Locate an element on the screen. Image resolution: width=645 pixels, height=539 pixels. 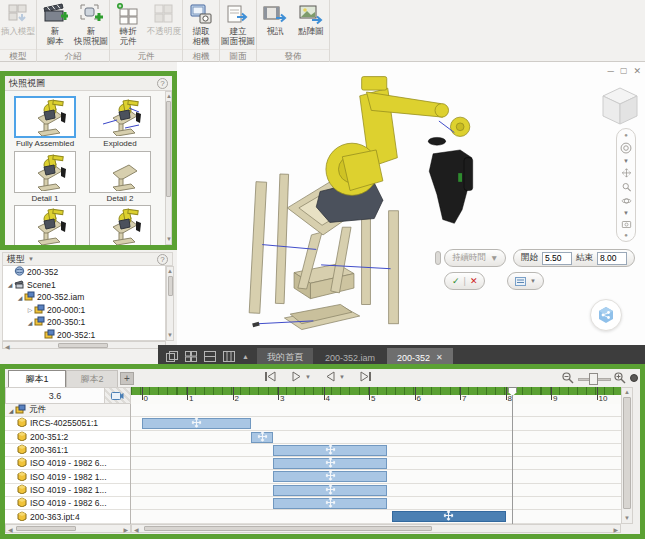
snapshot-thumbnail-detail1 is located at coordinates (45, 172).